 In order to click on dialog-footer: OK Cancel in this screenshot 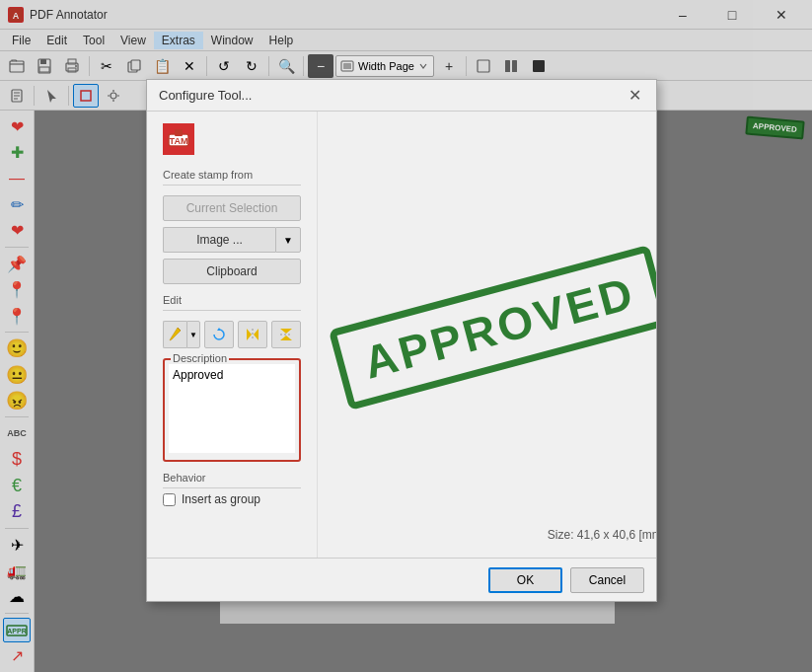, I will do `click(402, 579)`.